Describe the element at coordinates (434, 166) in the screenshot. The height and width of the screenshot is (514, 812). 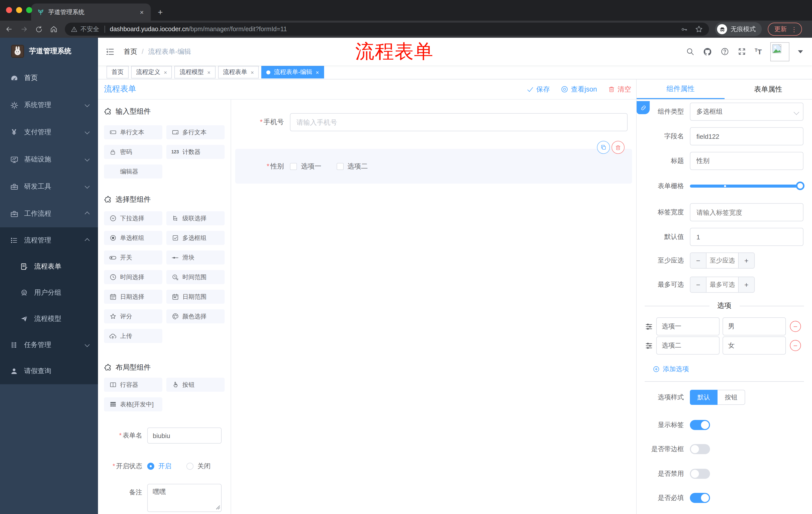
I see `canvas-field-gender-selected: *性别 选项一 选项二` at that location.